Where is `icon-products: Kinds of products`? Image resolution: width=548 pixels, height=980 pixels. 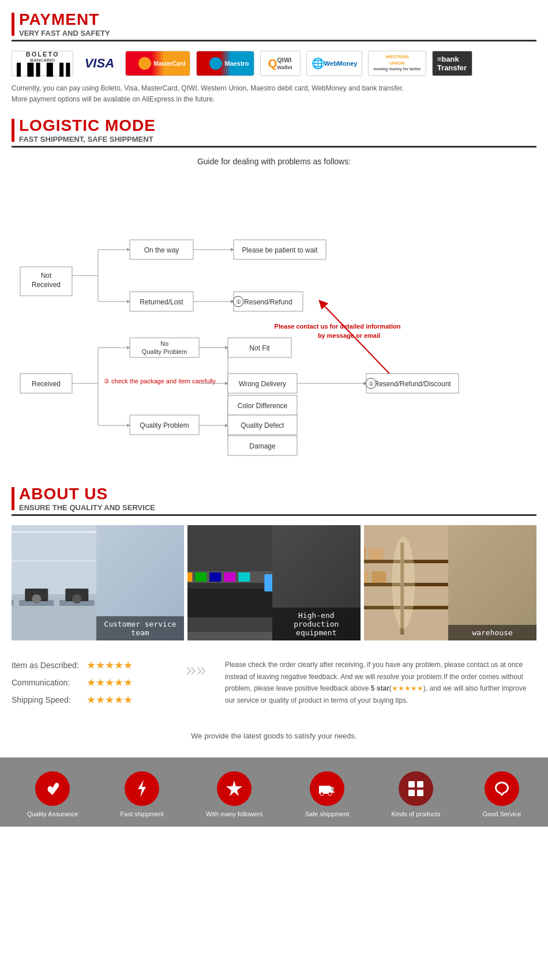
icon-products: Kinds of products is located at coordinates (415, 794).